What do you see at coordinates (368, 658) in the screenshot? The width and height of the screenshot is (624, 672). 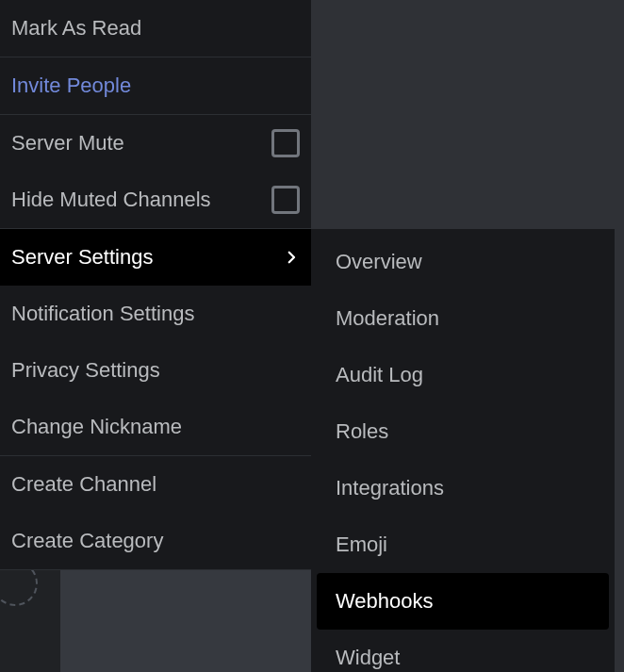 I see `submenu-item-label: Widget` at bounding box center [368, 658].